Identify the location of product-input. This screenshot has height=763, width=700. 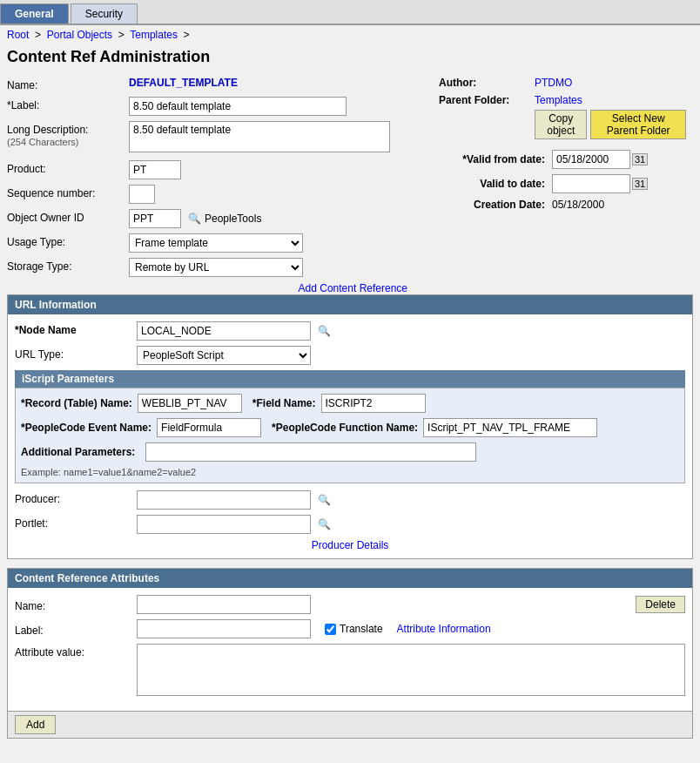
(155, 170).